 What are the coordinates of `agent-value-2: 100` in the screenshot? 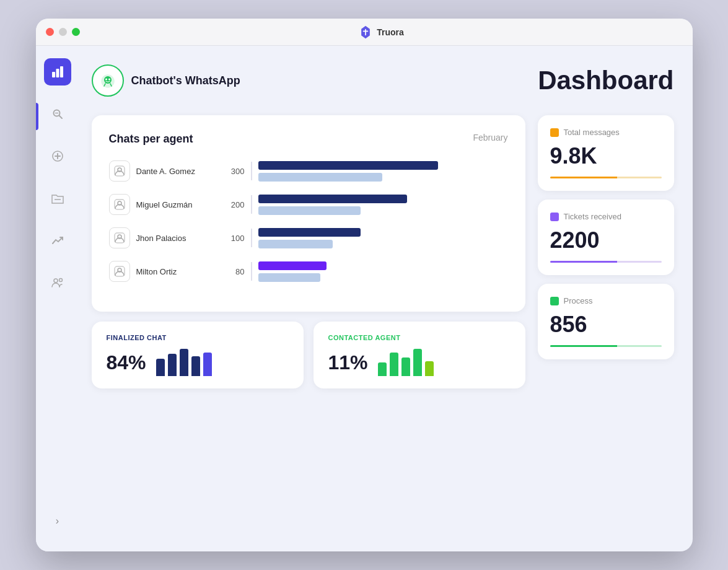 It's located at (234, 238).